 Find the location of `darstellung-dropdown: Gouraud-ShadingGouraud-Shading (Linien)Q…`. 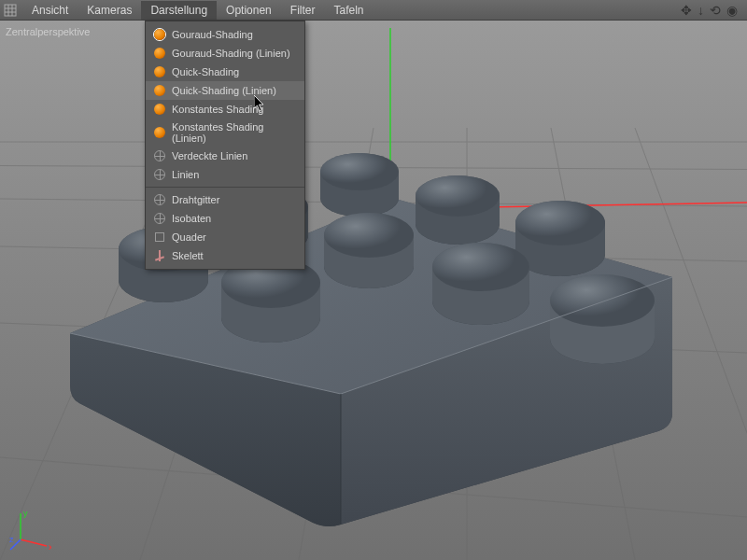

darstellung-dropdown: Gouraud-ShadingGouraud-Shading (Linien)Q… is located at coordinates (225, 146).